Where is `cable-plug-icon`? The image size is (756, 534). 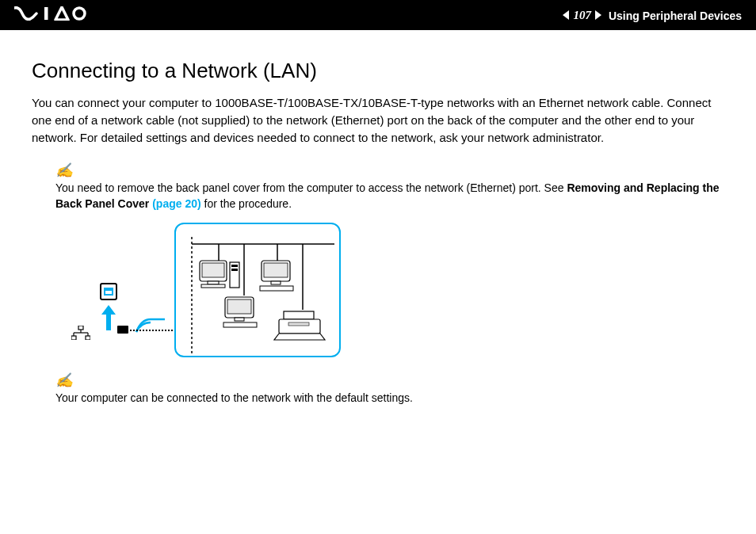 cable-plug-icon is located at coordinates (123, 330).